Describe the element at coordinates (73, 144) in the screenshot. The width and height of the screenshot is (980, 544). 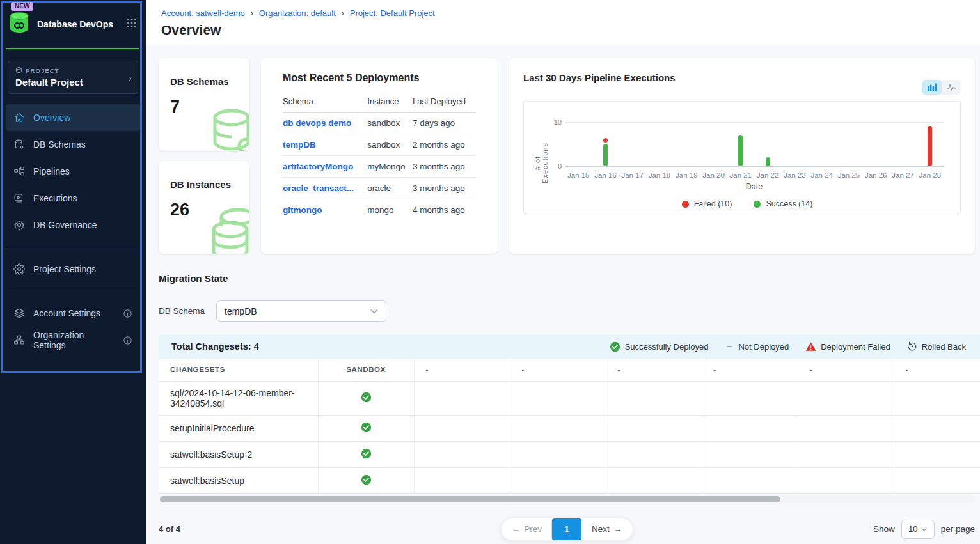
I see `sidebar-item-db-schemas: DB Schemas` at that location.